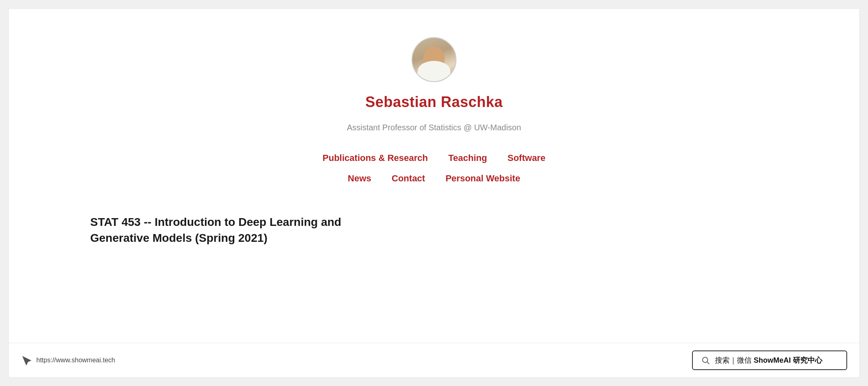 The width and height of the screenshot is (868, 386). What do you see at coordinates (434, 60) in the screenshot?
I see `avatar` at bounding box center [434, 60].